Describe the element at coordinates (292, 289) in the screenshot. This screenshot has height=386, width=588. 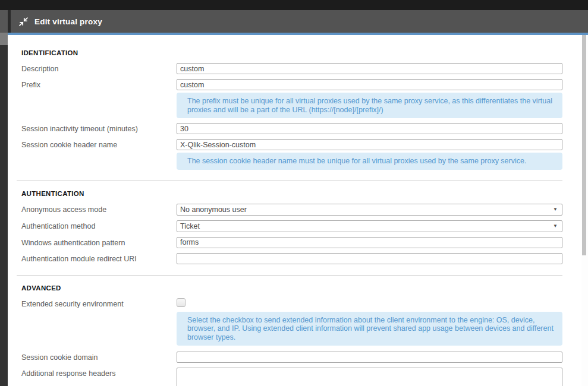
I see `advanced-heading: ADVANCED` at that location.